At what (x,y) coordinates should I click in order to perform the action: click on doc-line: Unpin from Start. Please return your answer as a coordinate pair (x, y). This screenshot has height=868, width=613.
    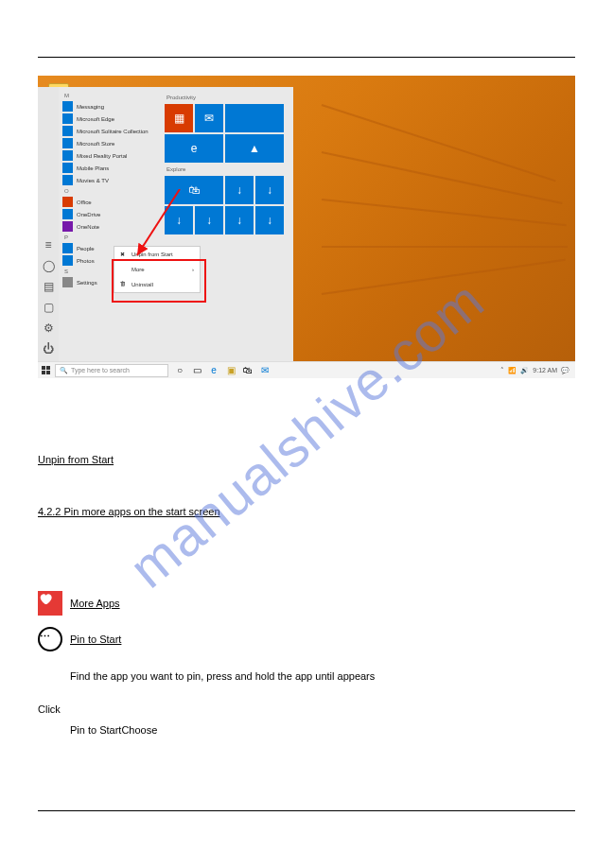
    Looking at the image, I should click on (306, 460).